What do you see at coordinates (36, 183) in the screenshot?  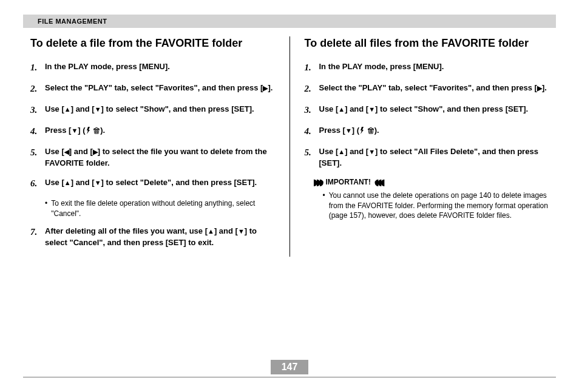 I see `step-number: 6.` at bounding box center [36, 183].